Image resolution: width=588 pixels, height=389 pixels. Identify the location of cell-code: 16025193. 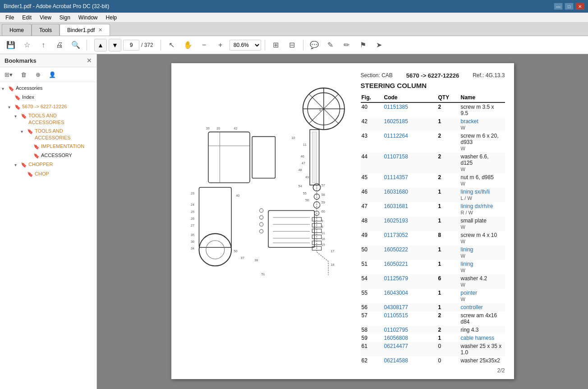
(410, 224).